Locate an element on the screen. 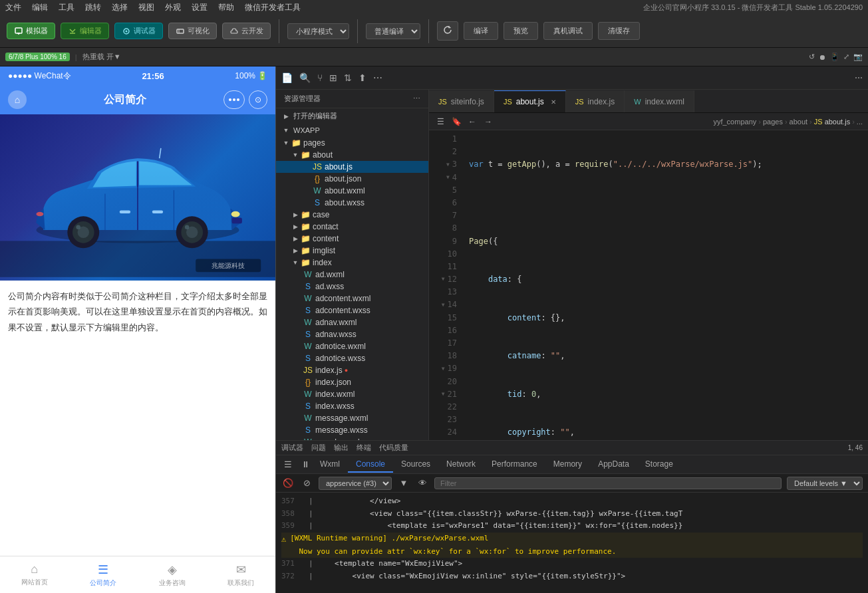 The width and height of the screenshot is (868, 593). default-levels-select: Default levels ▼ is located at coordinates (825, 483).